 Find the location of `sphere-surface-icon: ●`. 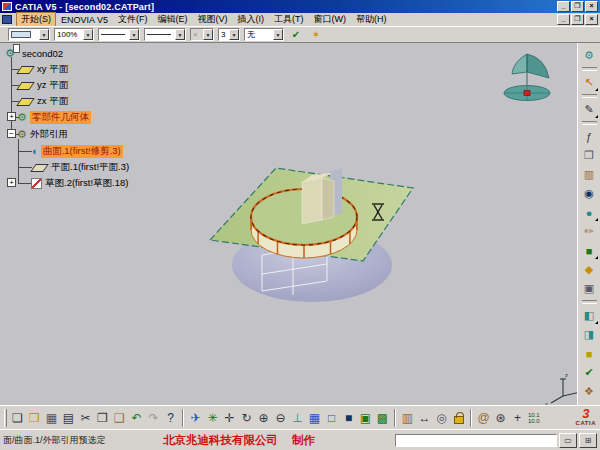

sphere-surface-icon: ● is located at coordinates (590, 212).